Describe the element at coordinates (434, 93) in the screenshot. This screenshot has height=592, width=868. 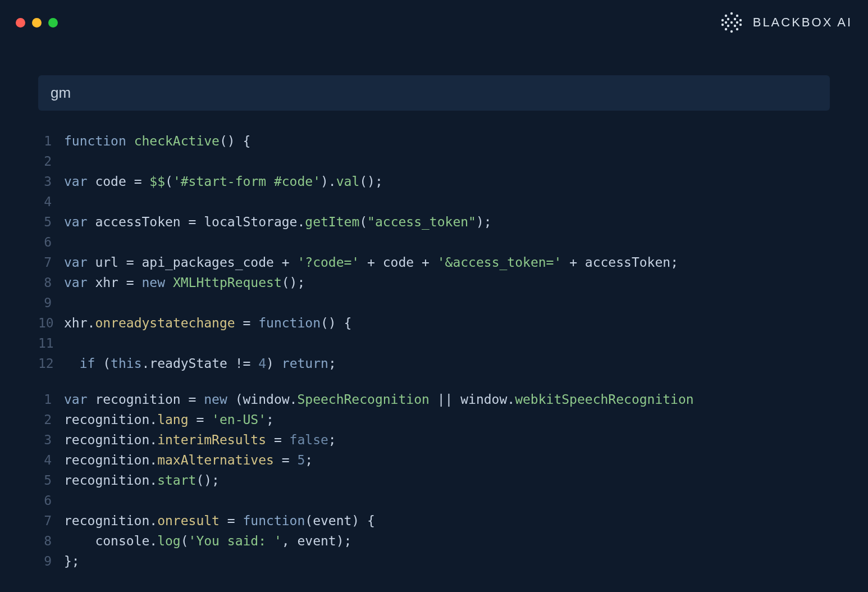
I see `search-input: gm` at that location.